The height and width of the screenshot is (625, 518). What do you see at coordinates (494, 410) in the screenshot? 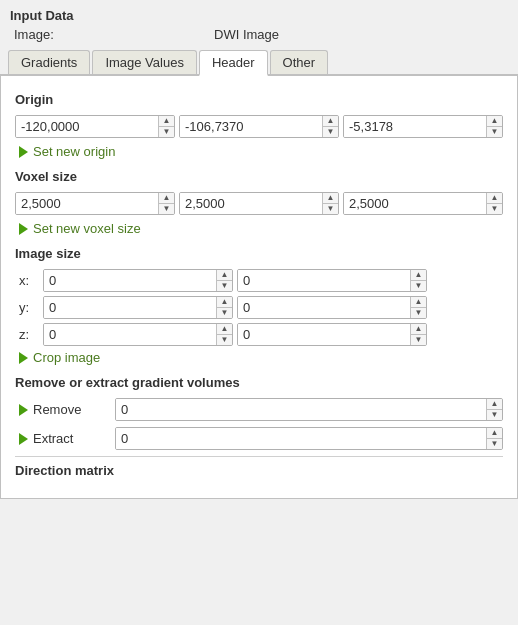
I see `remove-arrows: ▲ ▼` at bounding box center [494, 410].